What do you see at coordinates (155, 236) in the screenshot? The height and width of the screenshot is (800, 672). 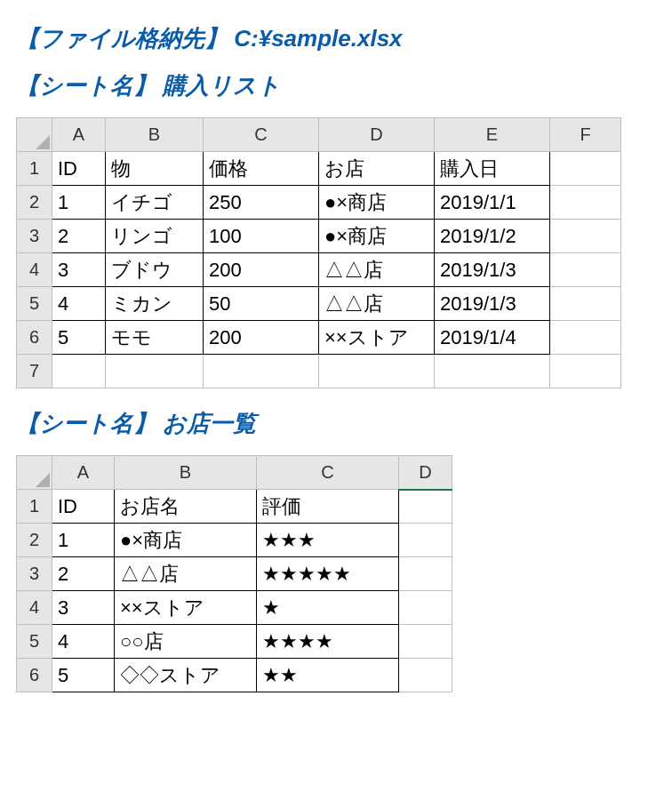 I see `cell: リンゴ` at bounding box center [155, 236].